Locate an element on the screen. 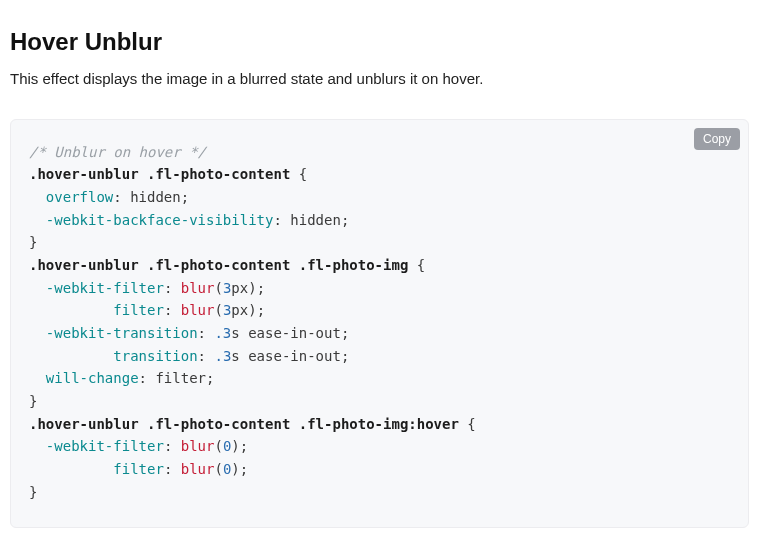 The image size is (759, 536). section-description: This effect displays the image in a blur… is located at coordinates (380, 80).